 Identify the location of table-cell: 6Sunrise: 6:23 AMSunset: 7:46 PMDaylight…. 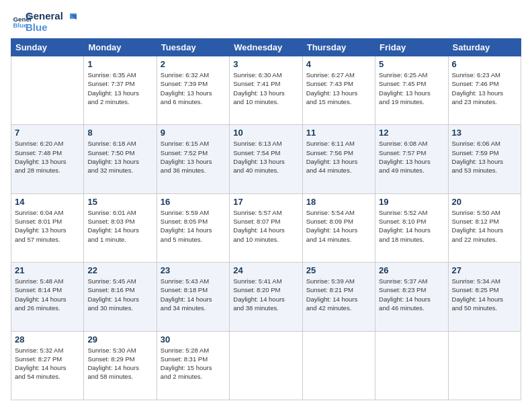
(484, 91).